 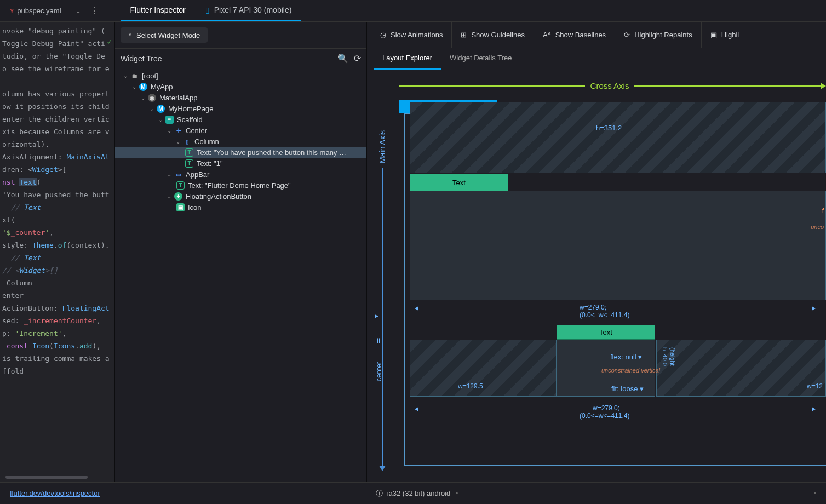 I want to click on tab-layout-explorer: Layout Explorer, so click(x=408, y=59).